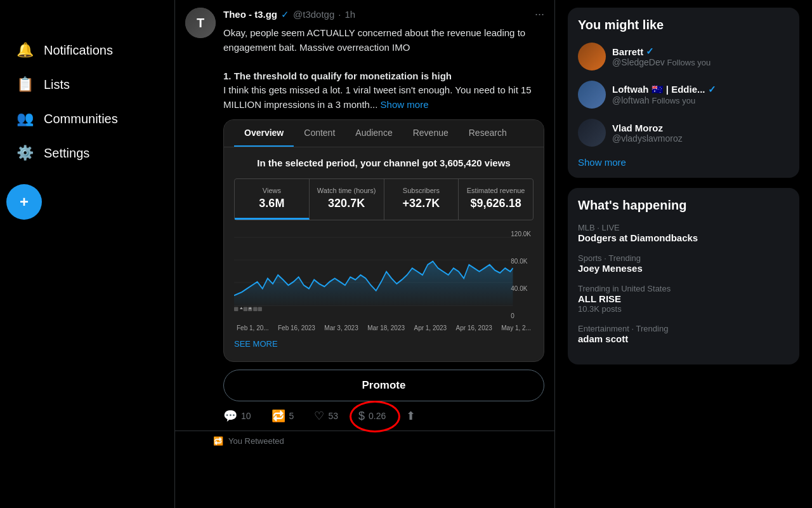 This screenshot has height=508, width=812. I want to click on retweet-notice-text: You Retweeted, so click(256, 441).